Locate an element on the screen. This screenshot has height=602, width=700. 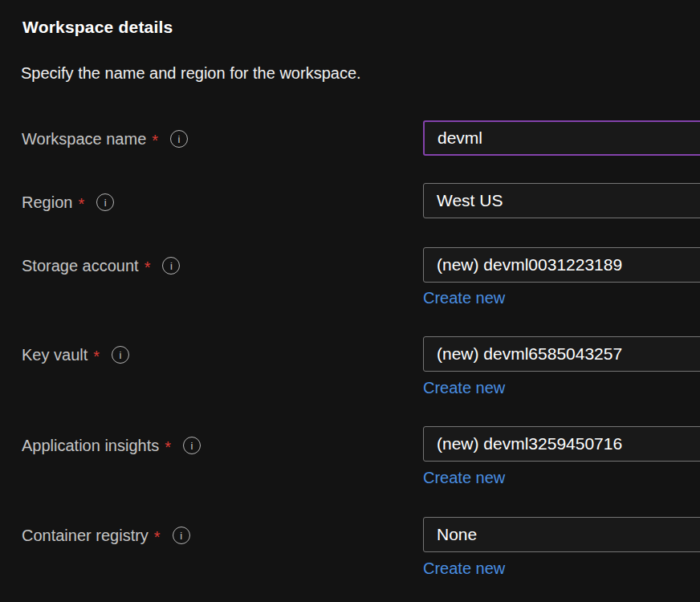
container-registry-label-group: Container registry * i is located at coordinates (106, 535).